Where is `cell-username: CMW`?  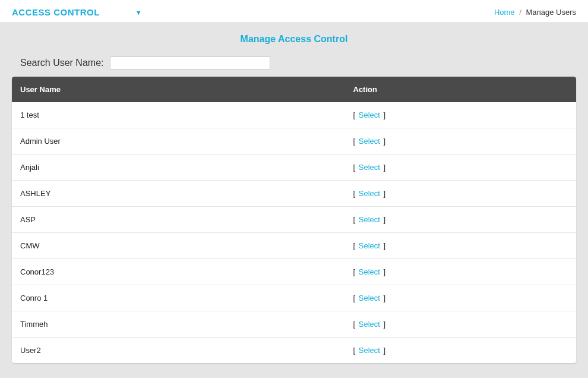 cell-username: CMW is located at coordinates (178, 245).